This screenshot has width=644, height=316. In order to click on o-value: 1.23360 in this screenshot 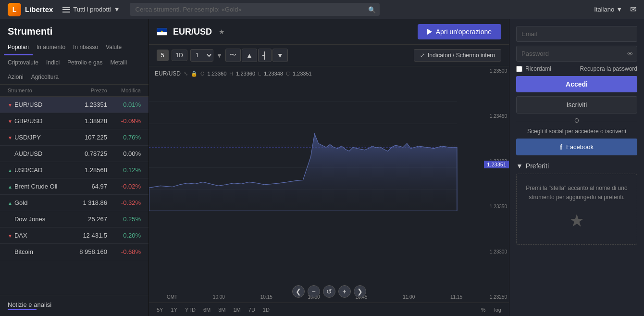, I will do `click(217, 74)`.